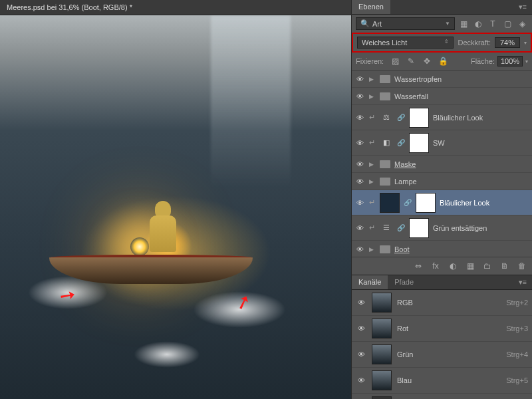 The height and width of the screenshot is (399, 532). Describe the element at coordinates (176, 8) in the screenshot. I see `document-tab: Meeres.psd bei 31,6% (Boot, RGB/8) *` at that location.